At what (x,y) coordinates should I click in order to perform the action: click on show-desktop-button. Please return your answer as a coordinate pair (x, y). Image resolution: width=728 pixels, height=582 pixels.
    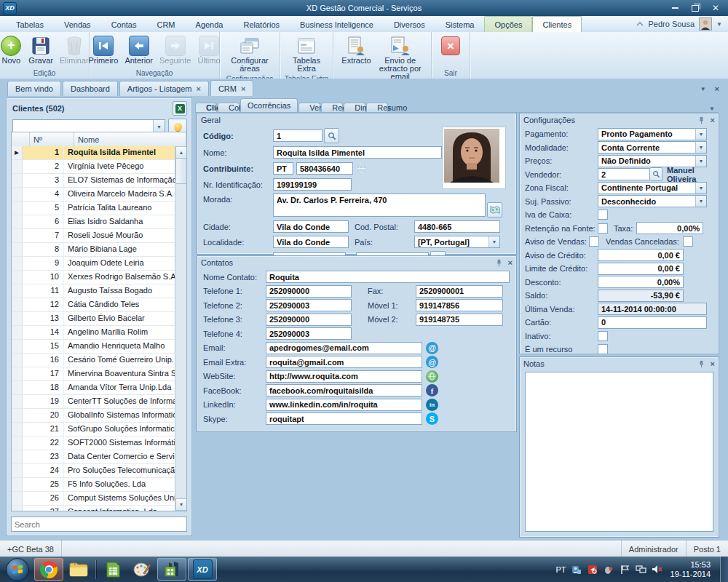
    Looking at the image, I should click on (724, 569).